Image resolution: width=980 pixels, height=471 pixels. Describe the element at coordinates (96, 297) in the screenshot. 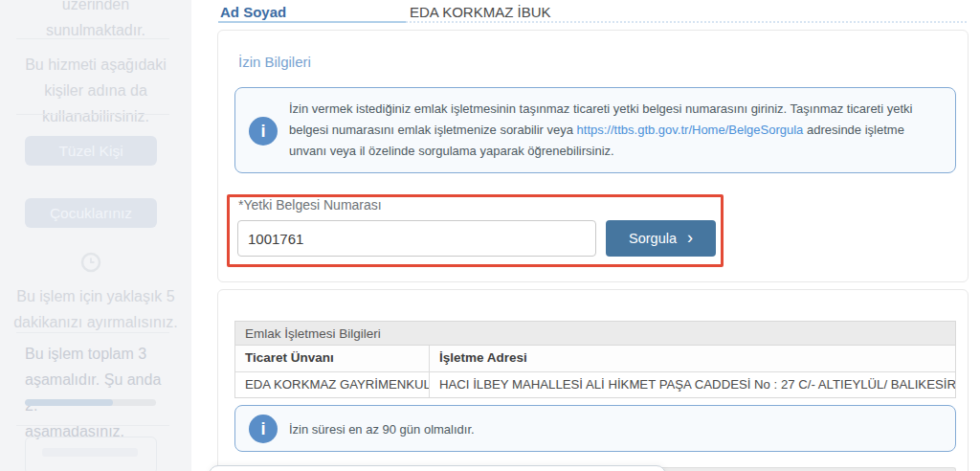

I see `sidebar-duration-line: Bu işlem için yaklaşık 5` at that location.